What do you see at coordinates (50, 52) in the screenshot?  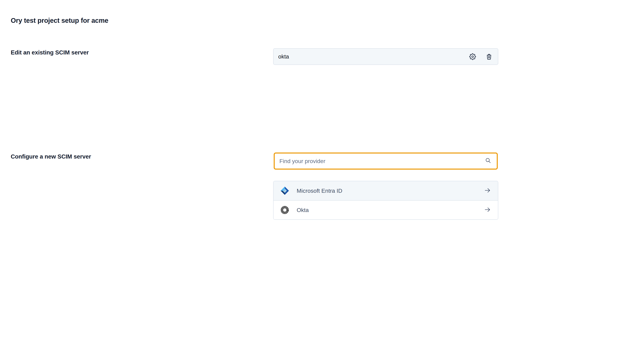 I see `edit-scim-server-label: Edit an existing SCIM server` at bounding box center [50, 52].